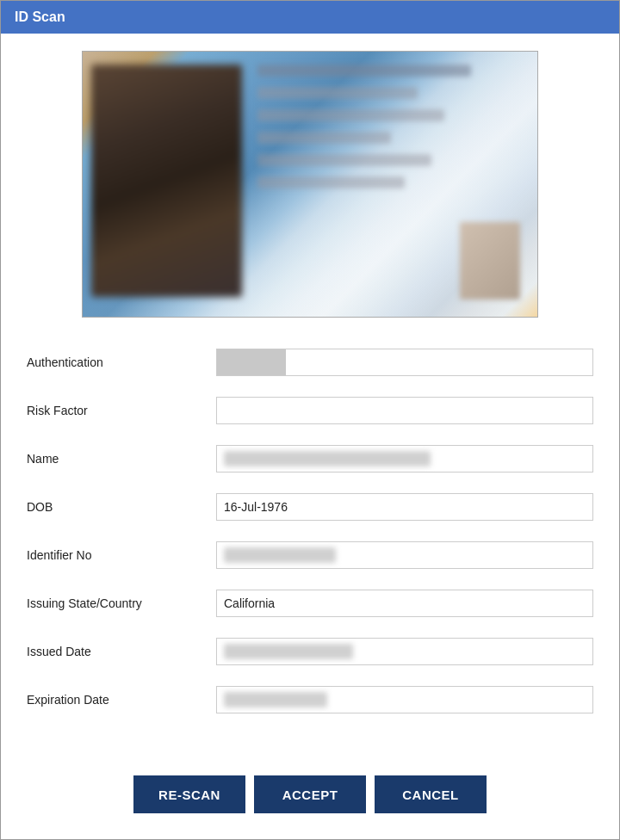  Describe the element at coordinates (310, 652) in the screenshot. I see `form-row-issued-date: Issued Date` at that location.